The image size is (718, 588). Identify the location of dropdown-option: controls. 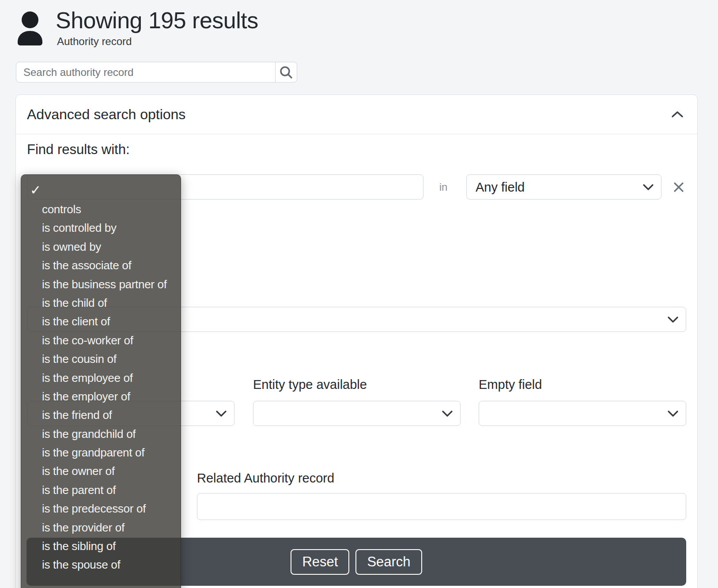
(101, 209).